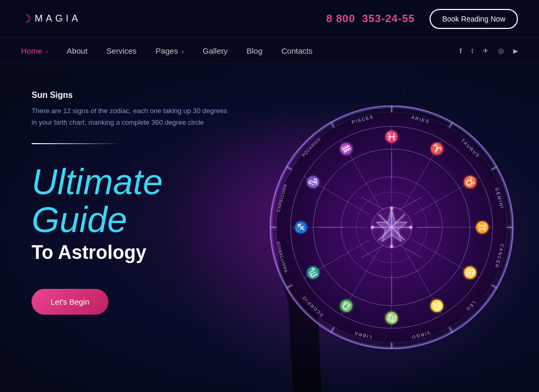 This screenshot has height=392, width=539. Describe the element at coordinates (488, 51) in the screenshot. I see `social-links: f t ✈ ◎ ▶` at that location.